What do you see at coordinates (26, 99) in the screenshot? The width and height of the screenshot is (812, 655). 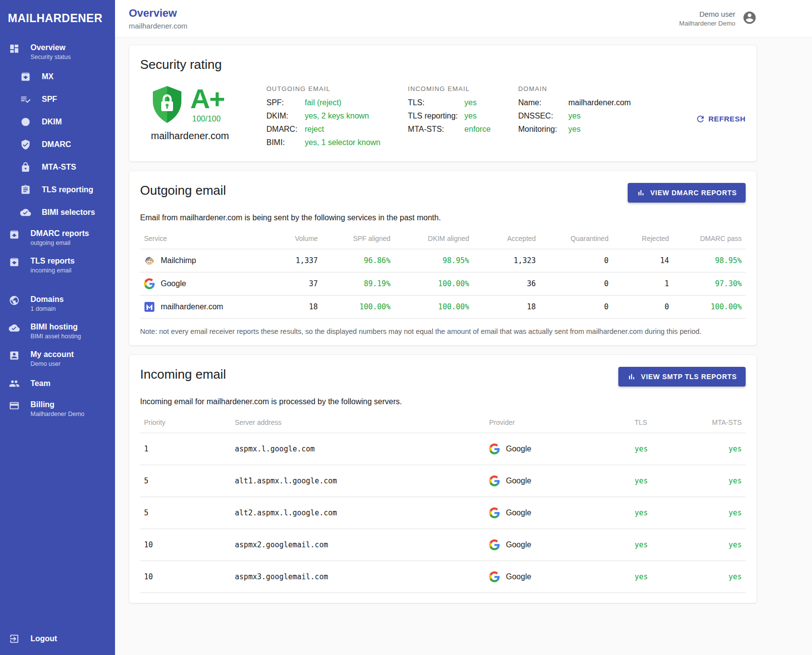 I see `list-check-icon` at bounding box center [26, 99].